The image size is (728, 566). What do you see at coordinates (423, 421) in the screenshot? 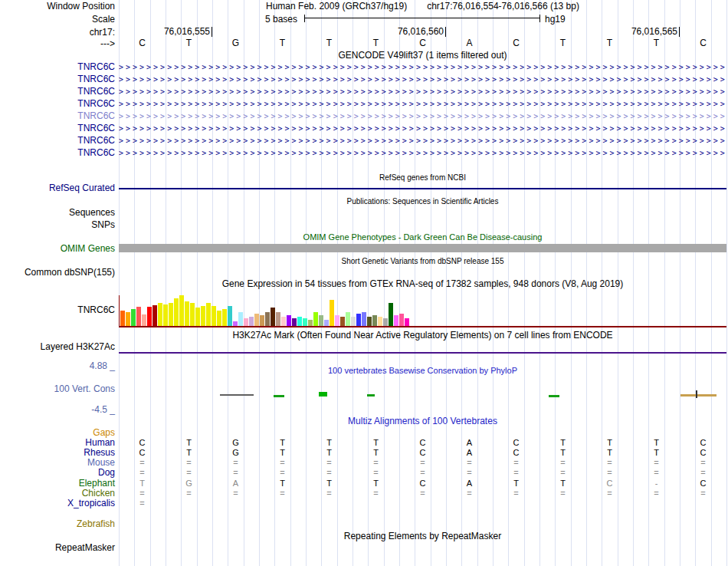
I see `multiz-track-title: Multiz Alignments of 100 Vertebrates` at bounding box center [423, 421].